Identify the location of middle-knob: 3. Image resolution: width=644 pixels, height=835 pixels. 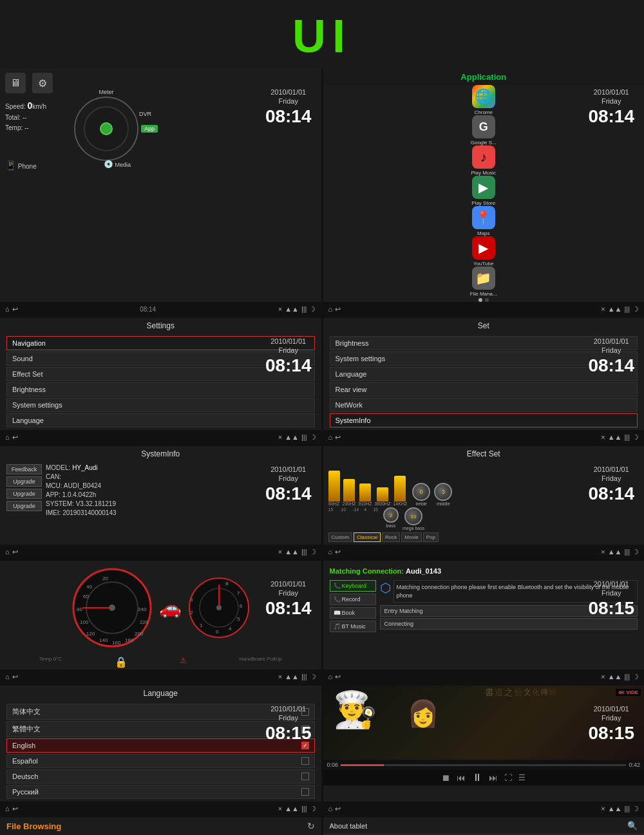
(443, 492).